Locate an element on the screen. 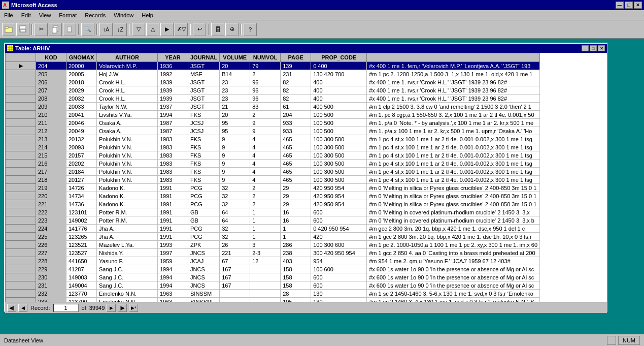 Image resolution: width=644 pixels, height=346 pixels. cell-year: 1963 is located at coordinates (173, 294).